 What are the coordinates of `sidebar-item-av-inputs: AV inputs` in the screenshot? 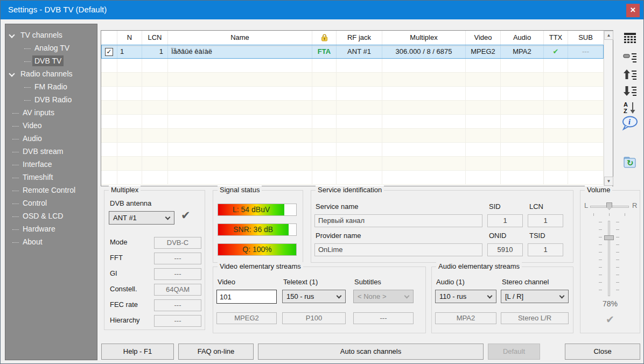 It's located at (51, 113).